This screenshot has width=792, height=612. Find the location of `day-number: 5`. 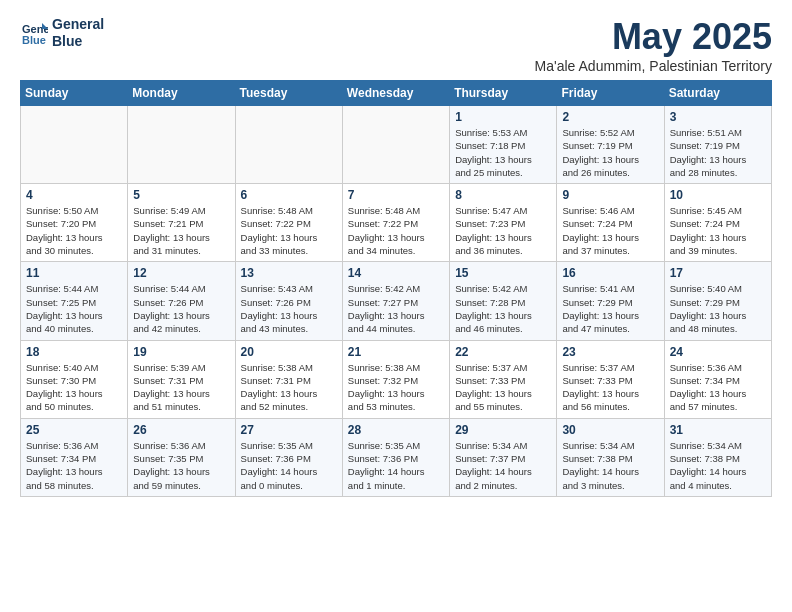

day-number: 5 is located at coordinates (181, 195).